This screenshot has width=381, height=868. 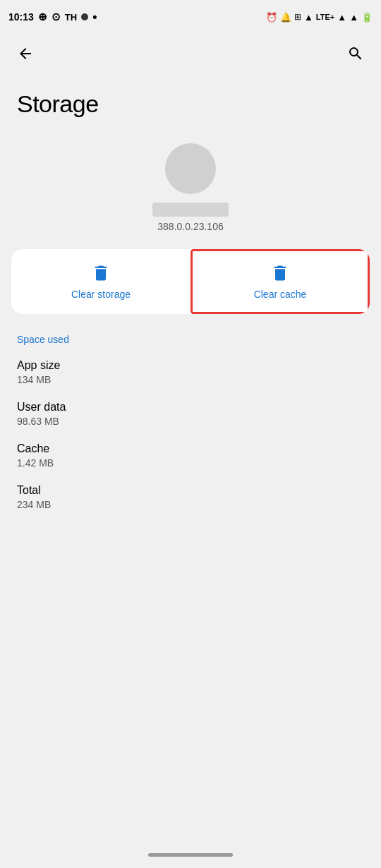 What do you see at coordinates (190, 380) in the screenshot?
I see `app-size-value: 134 MB` at bounding box center [190, 380].